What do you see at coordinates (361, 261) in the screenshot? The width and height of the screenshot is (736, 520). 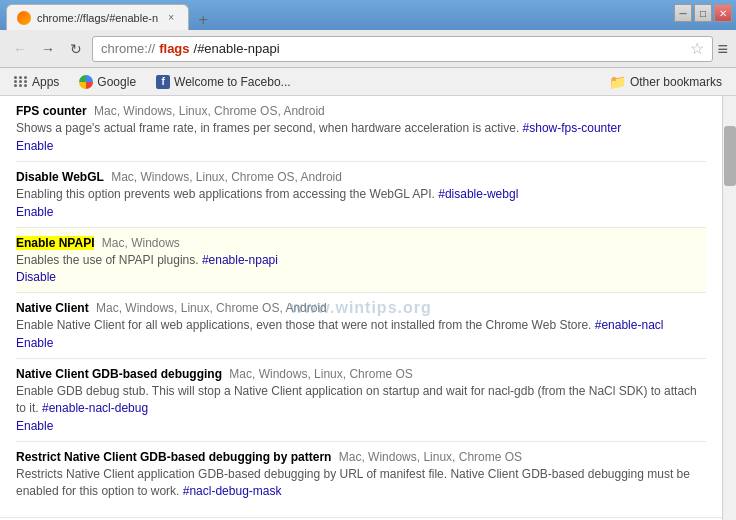 I see `flag-item-enable-npapi: Enable NPAPI Mac, Windows Enables the us…` at bounding box center [361, 261].